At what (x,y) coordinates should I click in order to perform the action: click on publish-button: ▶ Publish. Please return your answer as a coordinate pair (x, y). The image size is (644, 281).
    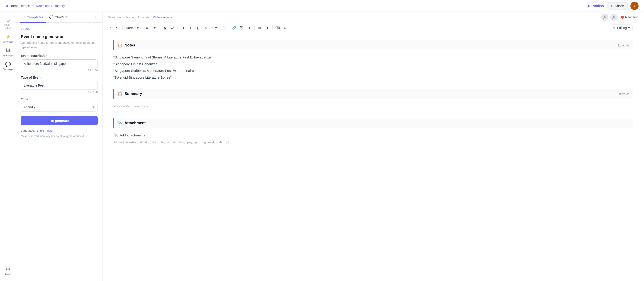
    Looking at the image, I should click on (596, 6).